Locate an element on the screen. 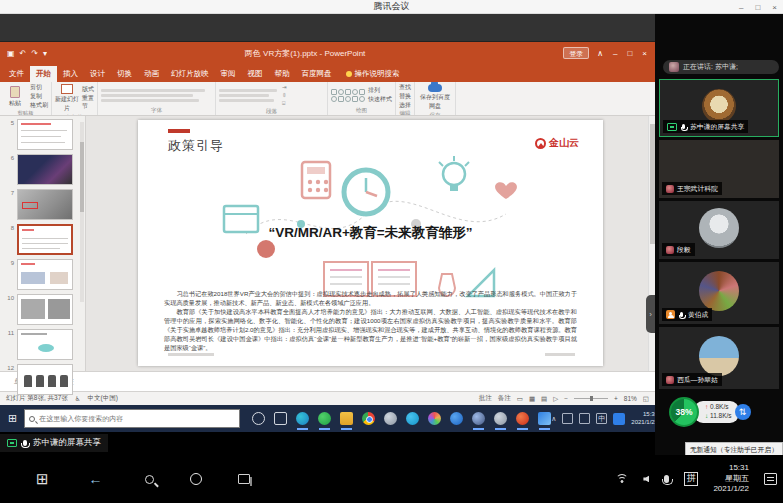 The height and width of the screenshot is (503, 783). find-button: 查找 is located at coordinates (405, 88).